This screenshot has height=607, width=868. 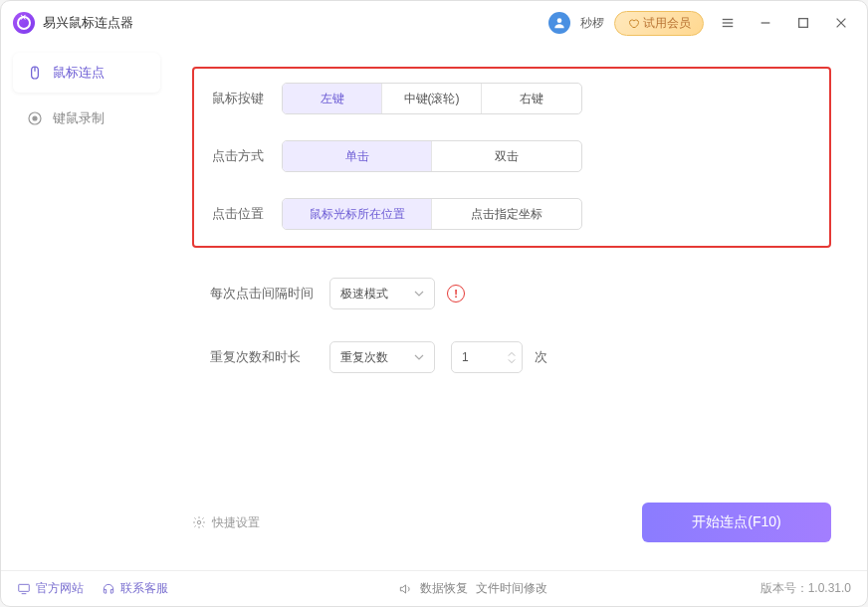 What do you see at coordinates (487, 357) in the screenshot?
I see `repeat-count-stepper: 1` at bounding box center [487, 357].